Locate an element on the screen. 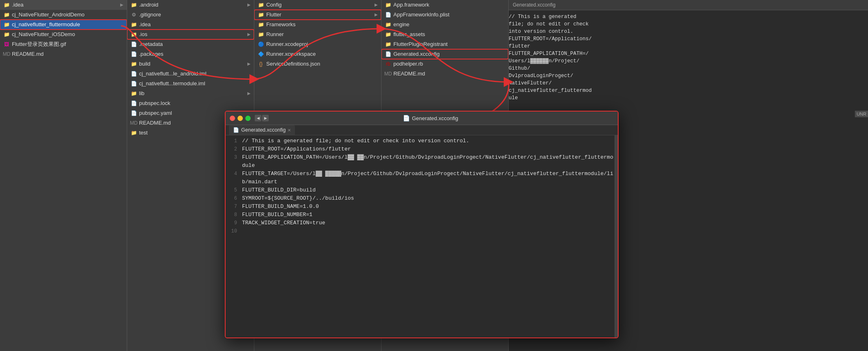 The height and width of the screenshot is (351, 868). code-line: DvlproadLoginProgect/ is located at coordinates (688, 76).